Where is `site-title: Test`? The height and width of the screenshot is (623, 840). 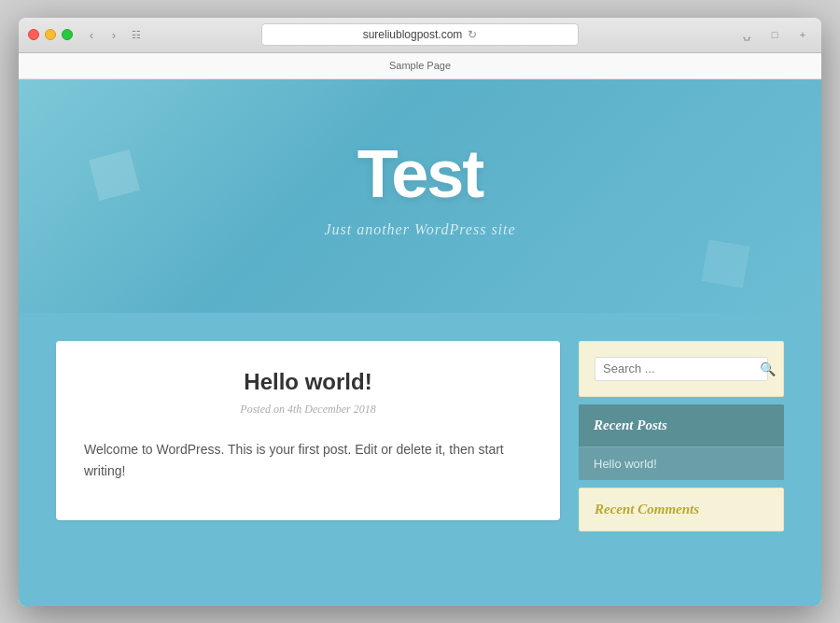 site-title: Test is located at coordinates (420, 174).